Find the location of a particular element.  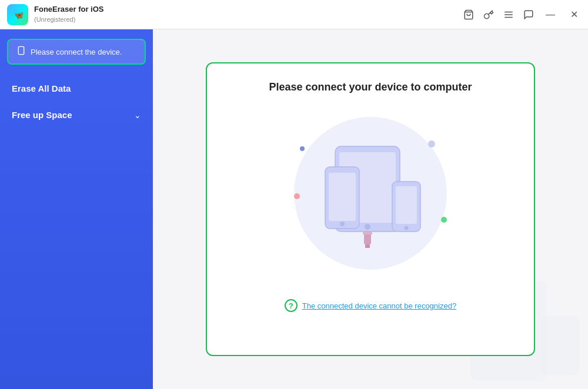

question-icon: ? is located at coordinates (291, 306).